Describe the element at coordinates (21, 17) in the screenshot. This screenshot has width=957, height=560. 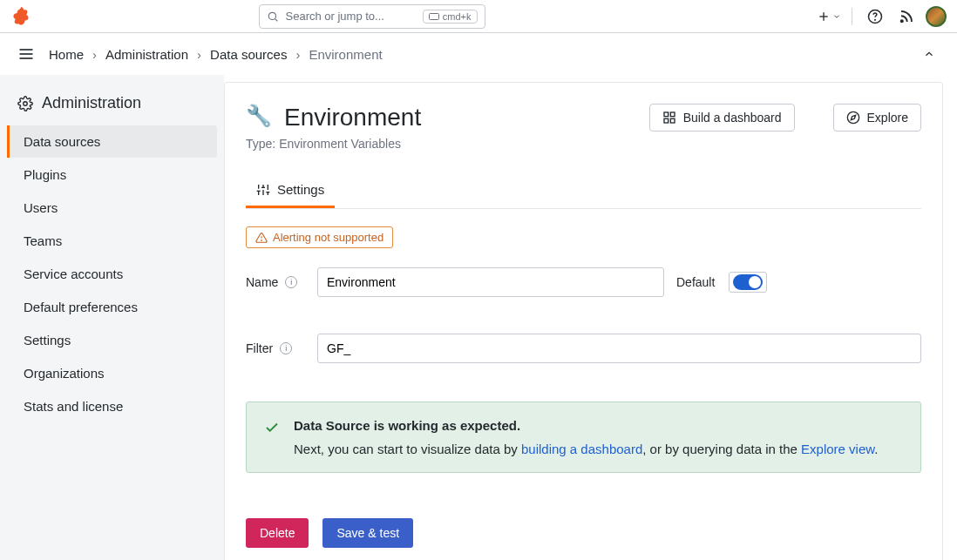
I see `grafana-logo-icon` at that location.